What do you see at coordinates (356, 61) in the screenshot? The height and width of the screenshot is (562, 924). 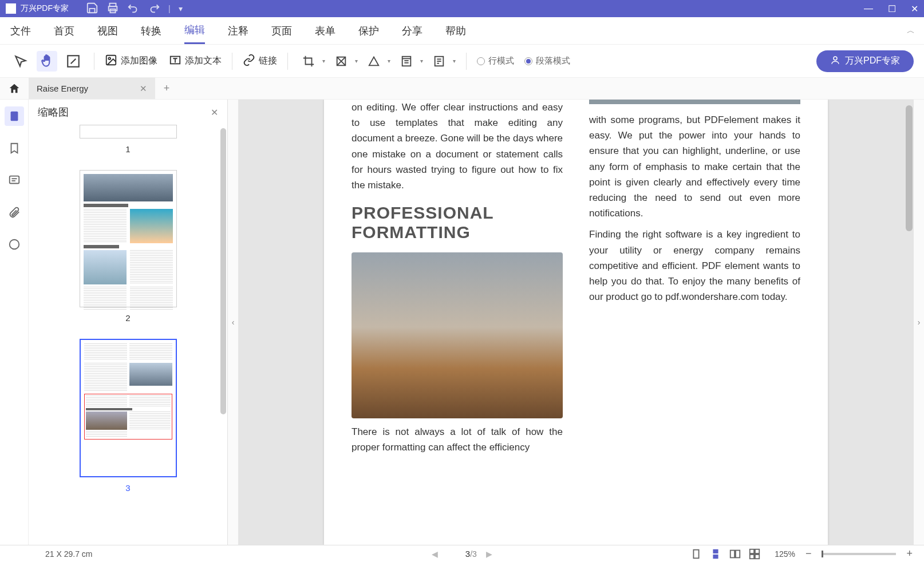 I see `watermark-dropdown-icon: ▾` at bounding box center [356, 61].